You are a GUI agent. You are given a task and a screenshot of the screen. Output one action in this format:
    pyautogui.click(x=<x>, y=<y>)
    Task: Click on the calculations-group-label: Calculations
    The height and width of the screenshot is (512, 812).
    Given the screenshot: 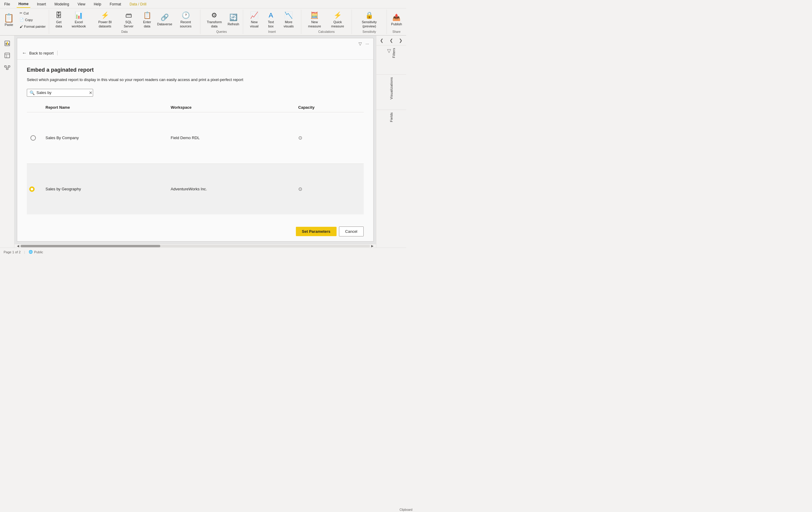 What is the action you would take?
    pyautogui.click(x=326, y=32)
    